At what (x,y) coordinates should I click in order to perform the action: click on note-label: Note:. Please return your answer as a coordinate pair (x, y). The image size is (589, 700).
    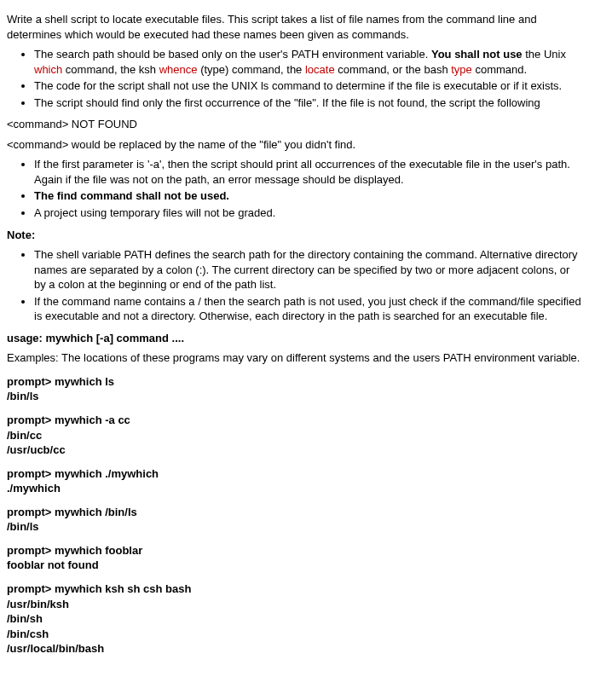
    Looking at the image, I should click on (295, 235).